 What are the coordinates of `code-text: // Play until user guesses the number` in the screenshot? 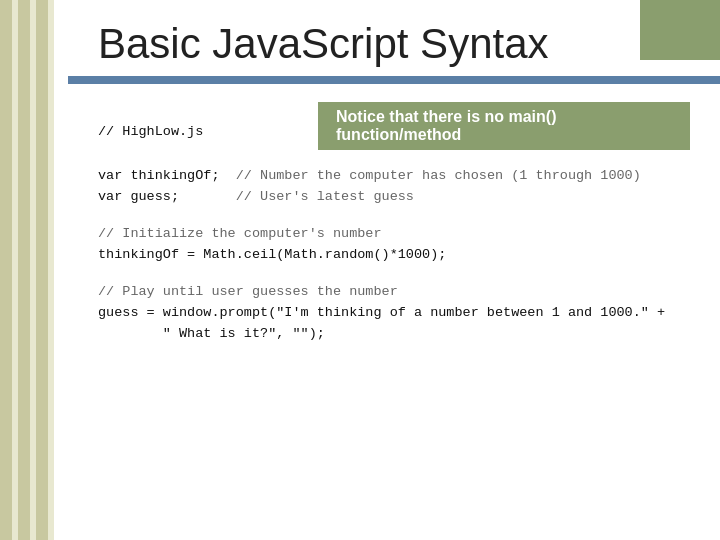 It's located at (248, 292).